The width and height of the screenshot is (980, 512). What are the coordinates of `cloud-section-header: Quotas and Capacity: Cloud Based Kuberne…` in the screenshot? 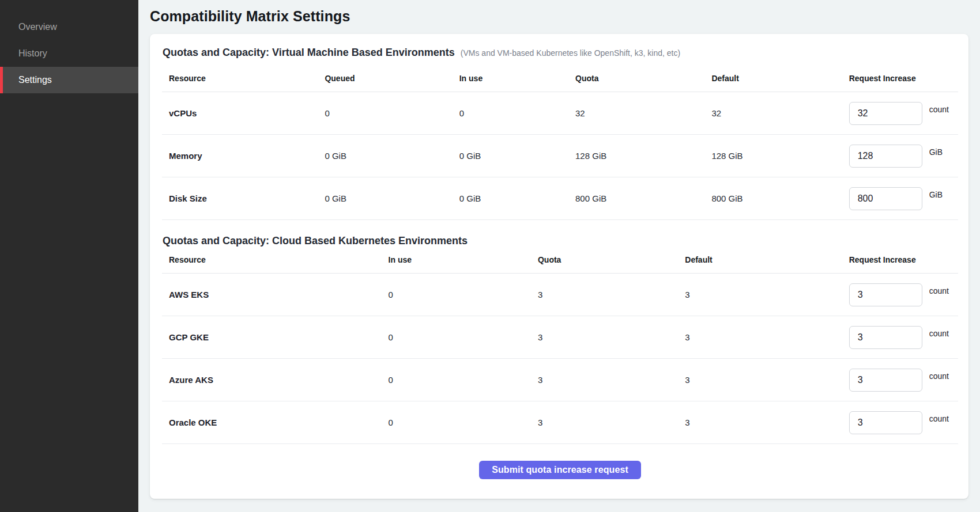 It's located at (560, 241).